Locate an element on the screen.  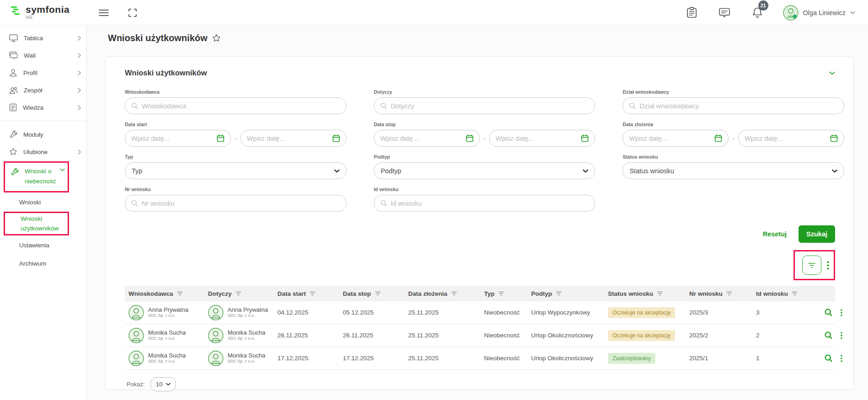
column-header: Podtyp is located at coordinates (566, 293).